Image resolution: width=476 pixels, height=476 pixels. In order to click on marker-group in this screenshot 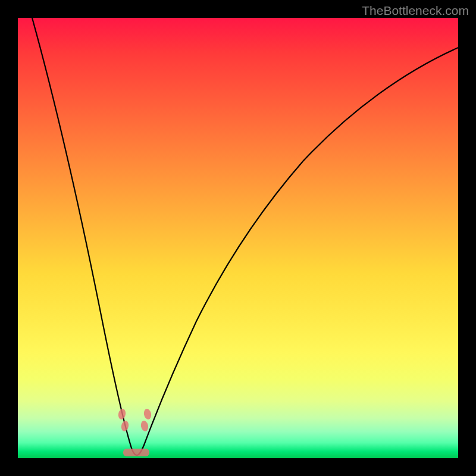, I will do `click(134, 432)`.